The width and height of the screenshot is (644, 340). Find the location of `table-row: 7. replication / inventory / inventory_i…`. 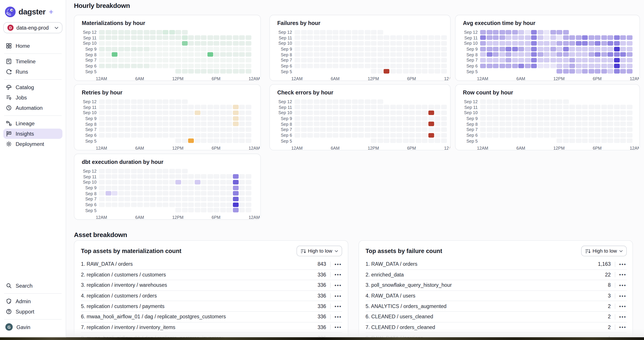

table-row: 7. replication / inventory / inventory_i… is located at coordinates (212, 328).